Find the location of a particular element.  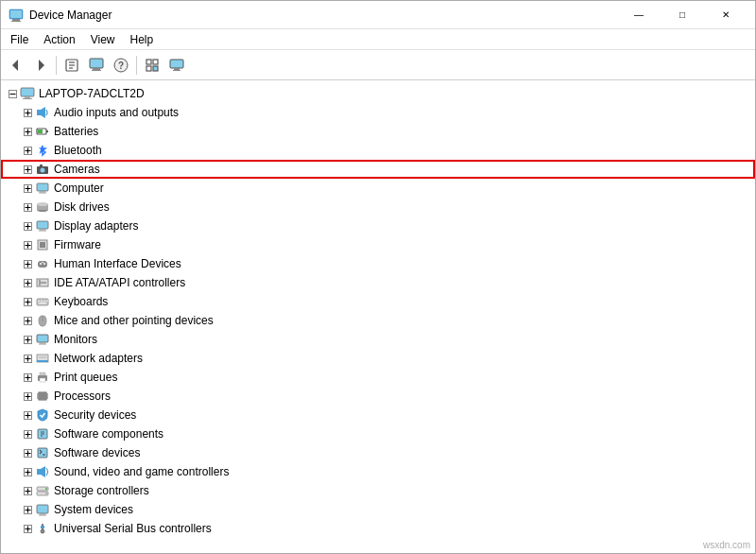

tree-item-monitors: Monitors is located at coordinates (378, 339).